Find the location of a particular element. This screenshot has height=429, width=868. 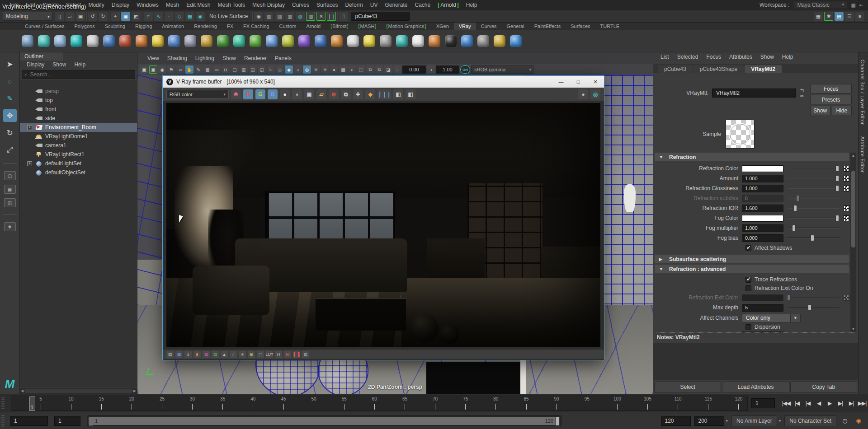

refraction-color-slider is located at coordinates (814, 168).